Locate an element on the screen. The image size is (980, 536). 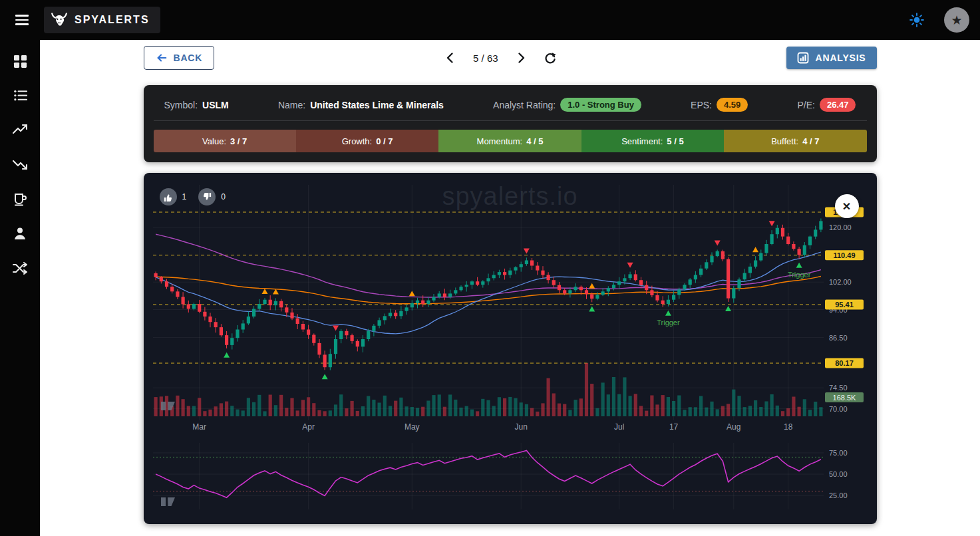
analysis-button-label: ANALYSIS is located at coordinates (841, 58).